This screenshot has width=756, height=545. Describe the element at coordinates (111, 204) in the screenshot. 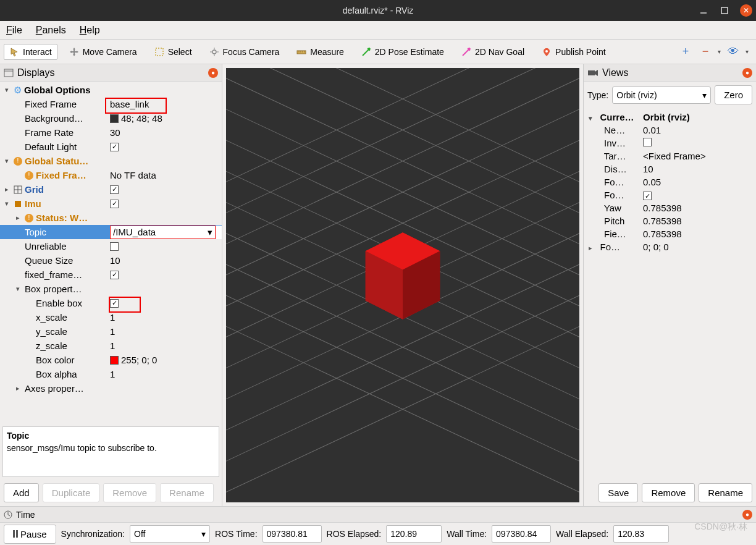

I see `tree-row: ▾Imu✓` at that location.